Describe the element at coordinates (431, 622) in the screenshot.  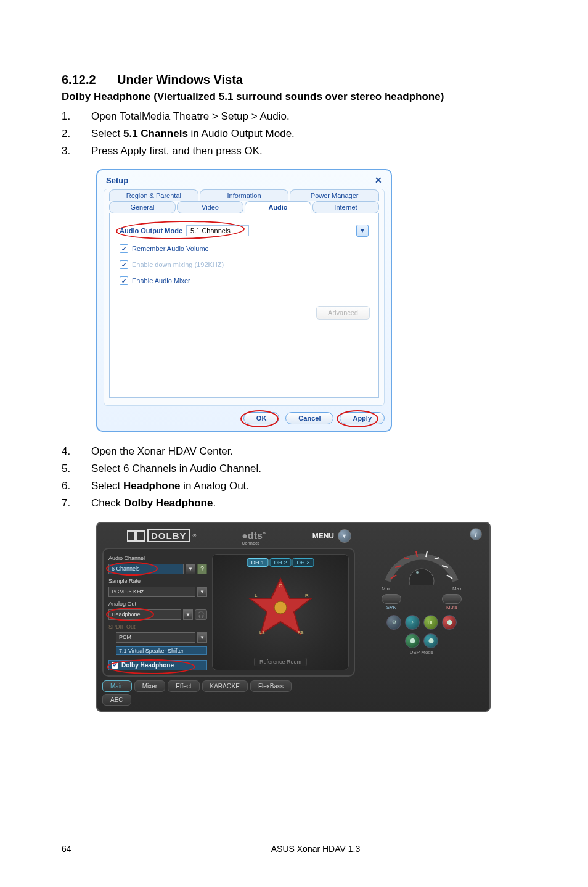
I see `dsp-mode-hf: HF` at that location.